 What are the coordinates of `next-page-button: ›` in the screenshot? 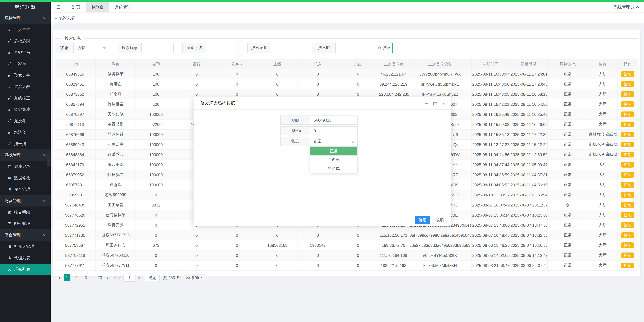 It's located at (107, 278).